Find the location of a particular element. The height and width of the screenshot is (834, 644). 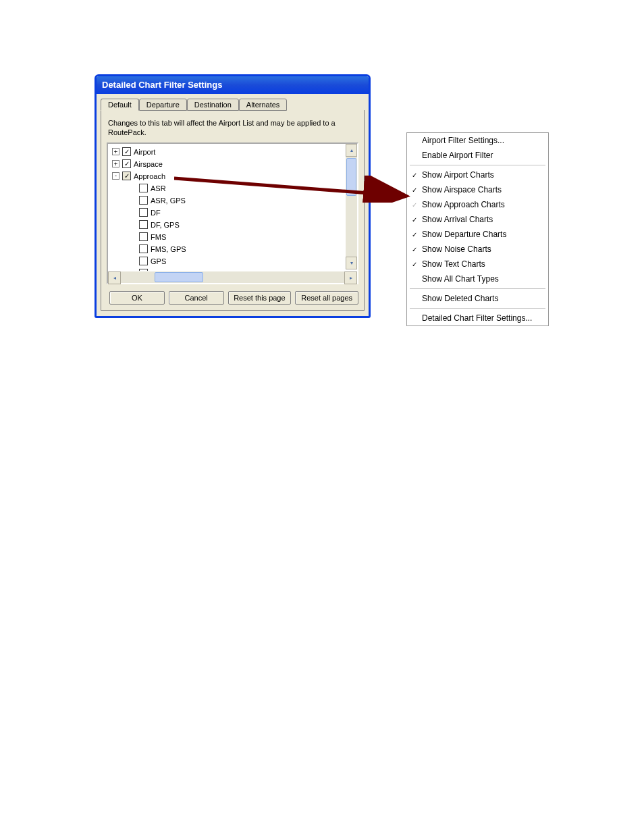

tab-pane-default: Changes to this tab will affect the Airp… is located at coordinates (232, 211).